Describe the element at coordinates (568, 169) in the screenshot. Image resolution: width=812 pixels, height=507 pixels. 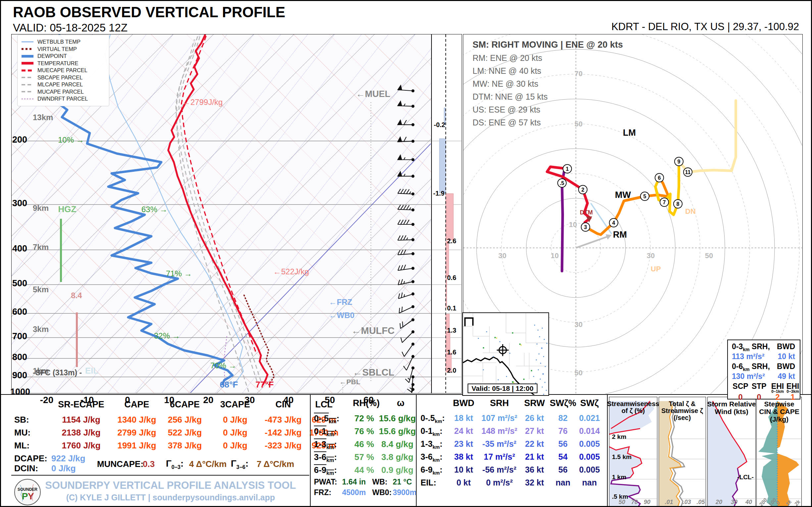
I see `svg-text: 1` at that location.